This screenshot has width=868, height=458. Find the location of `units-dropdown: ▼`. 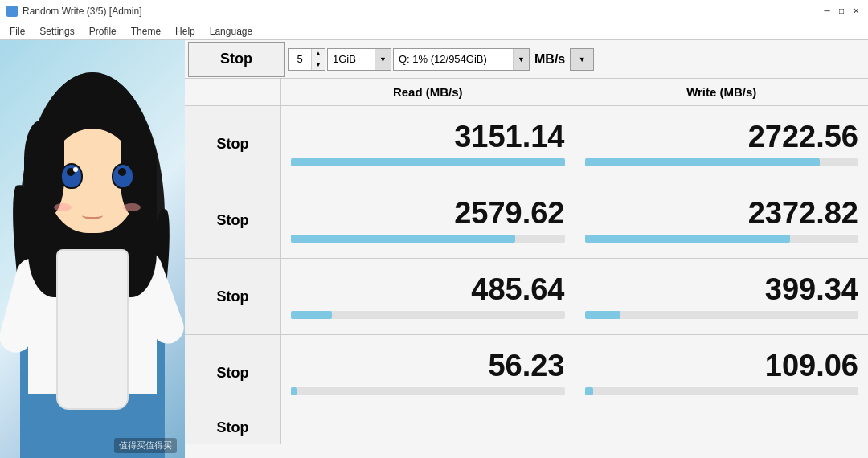

units-dropdown: ▼ is located at coordinates (582, 59).